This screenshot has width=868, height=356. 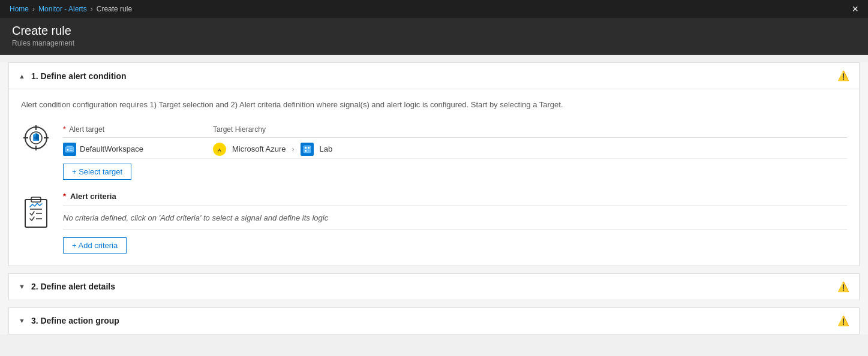 I want to click on close-button: ×, so click(x=855, y=9).